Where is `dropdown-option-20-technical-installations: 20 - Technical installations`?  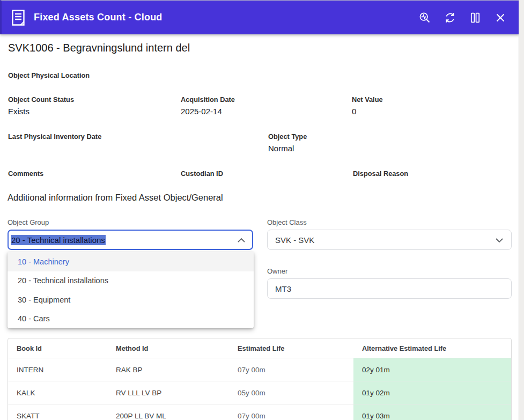 dropdown-option-20-technical-installations: 20 - Technical installations is located at coordinates (131, 281).